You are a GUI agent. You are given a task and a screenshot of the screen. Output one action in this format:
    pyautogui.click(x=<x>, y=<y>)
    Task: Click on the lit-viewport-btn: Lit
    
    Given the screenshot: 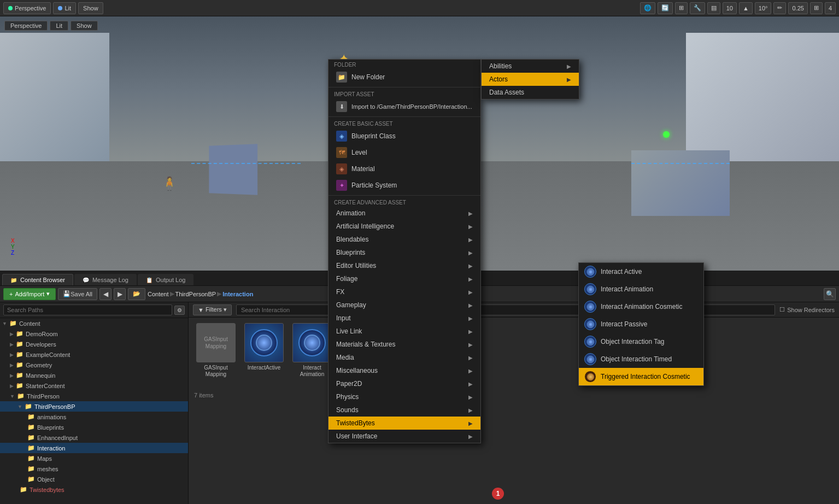 What is the action you would take?
    pyautogui.click(x=59, y=26)
    